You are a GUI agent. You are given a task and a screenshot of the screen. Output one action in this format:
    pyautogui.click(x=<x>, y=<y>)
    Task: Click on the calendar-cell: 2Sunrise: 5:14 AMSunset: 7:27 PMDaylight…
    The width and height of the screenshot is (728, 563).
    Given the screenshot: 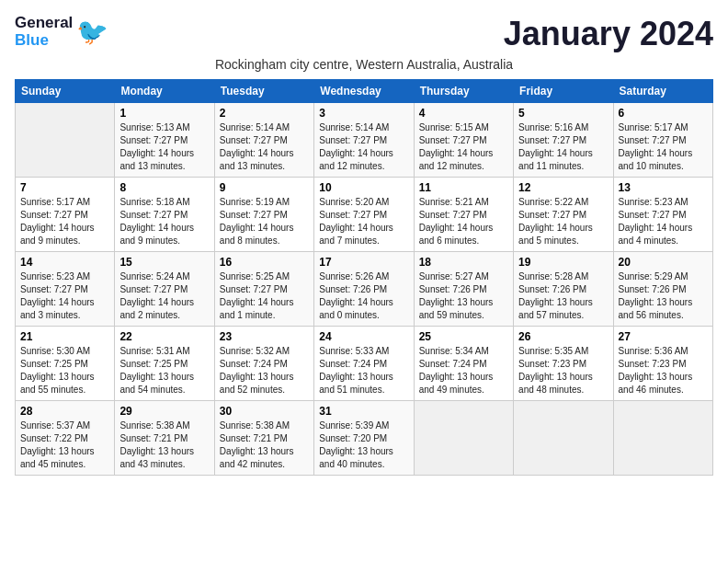 What is the action you would take?
    pyautogui.click(x=264, y=140)
    